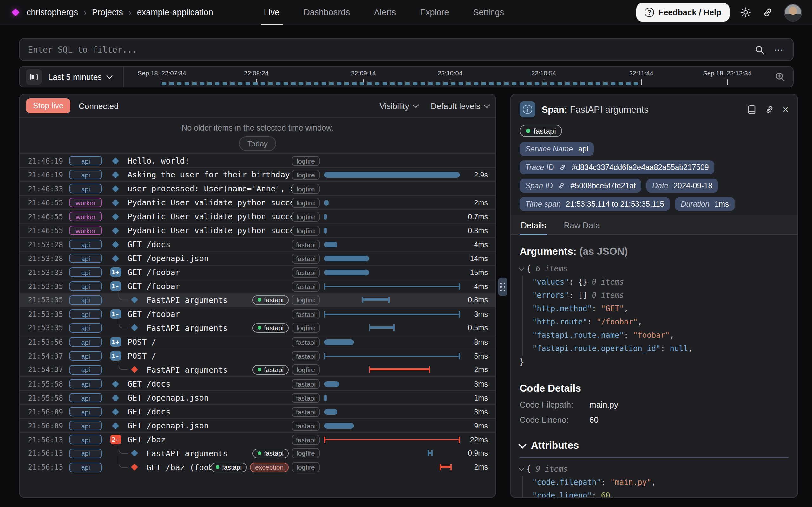 The height and width of the screenshot is (507, 812). I want to click on json-indent-block: "values": {} 0 items"errors": [] 0 items…, so click(655, 316).